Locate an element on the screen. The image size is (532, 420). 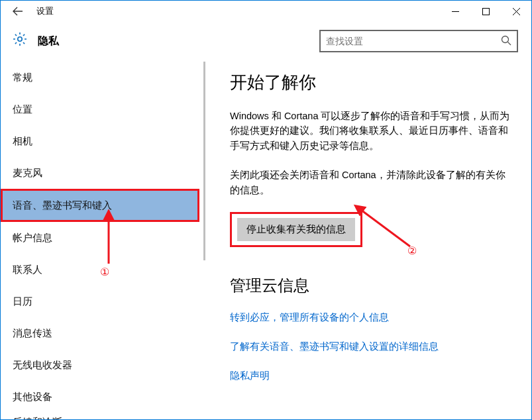
content-paragraph: 关闭此项还会关闭语音和 Cortana，并清除此设备了解的有关你的信息。 is located at coordinates (371, 183).